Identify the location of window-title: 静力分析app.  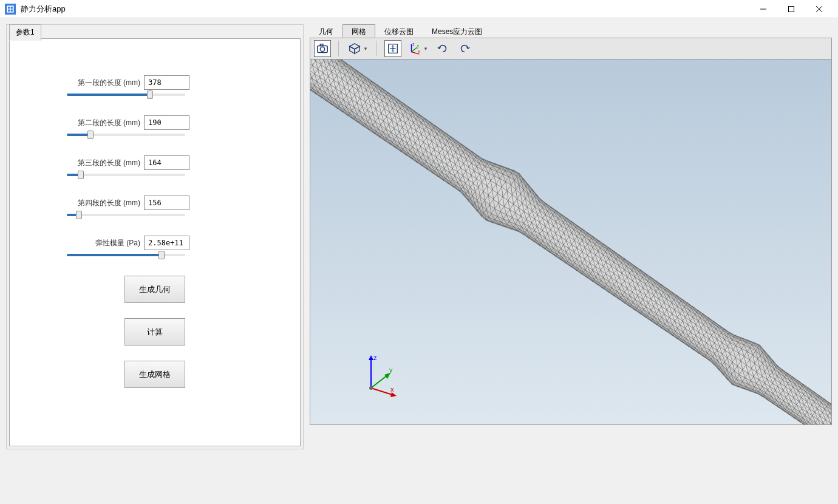
(385, 9).